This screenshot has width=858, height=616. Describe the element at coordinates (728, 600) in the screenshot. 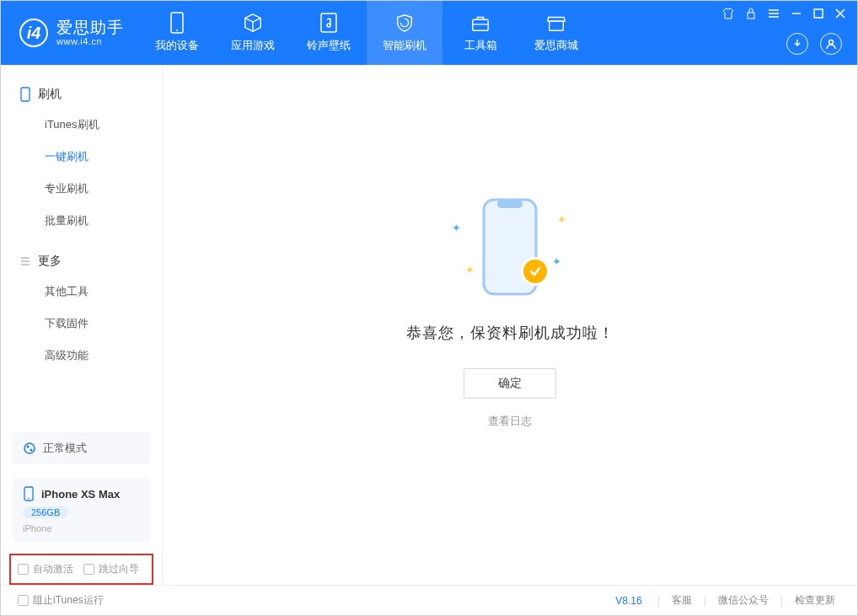

I see `footer-right: V8.16 | 客服 | 微信公众号 | 检查更新` at that location.